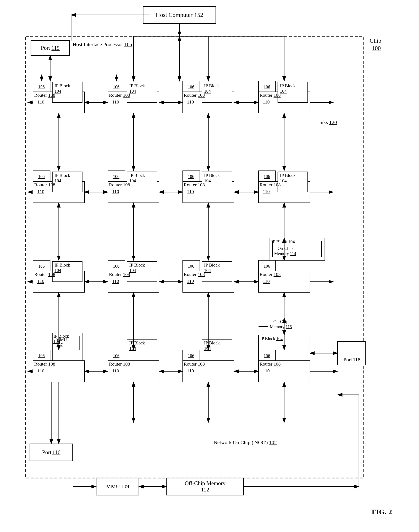  I want to click on host-computer-number: 152, so click(199, 15).